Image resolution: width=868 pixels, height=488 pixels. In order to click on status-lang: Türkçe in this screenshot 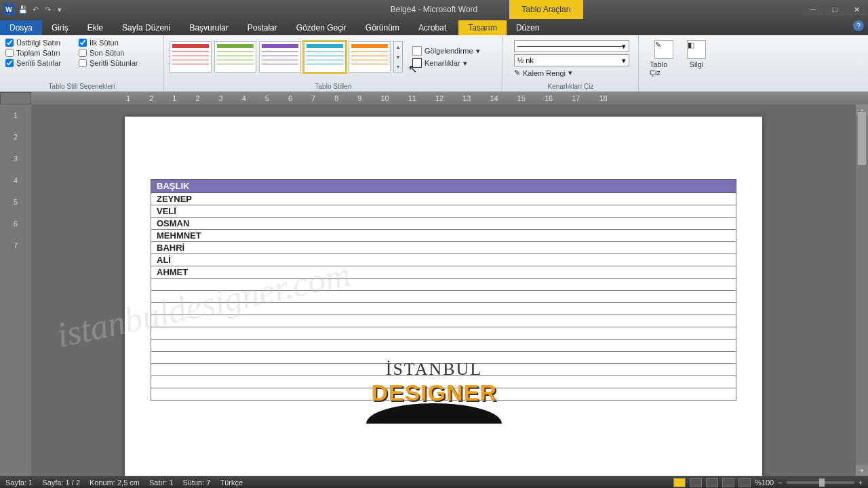, I will do `click(231, 483)`.